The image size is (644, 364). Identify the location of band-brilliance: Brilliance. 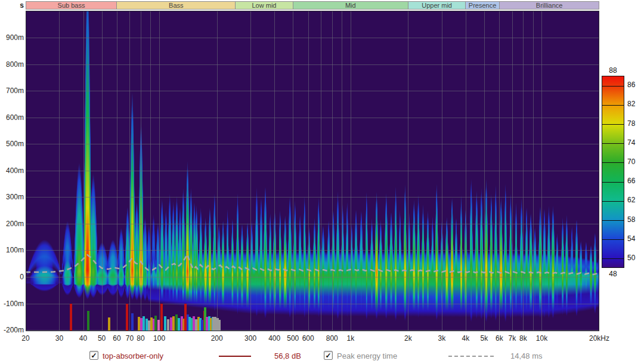
(550, 5).